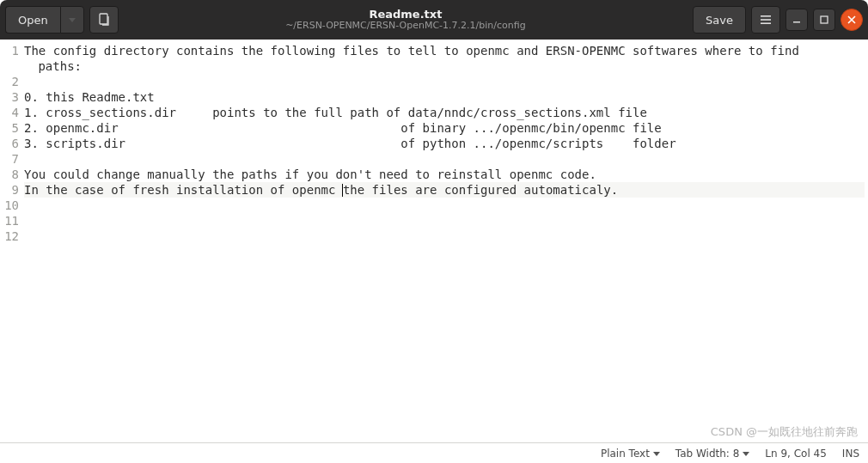 Image resolution: width=868 pixels, height=463 pixels. What do you see at coordinates (406, 26) in the screenshot?
I see `window-subtitle: ~/ERSN-OPENMC/ERSN-OpenMC-1.7.2.1/bin/co…` at bounding box center [406, 26].